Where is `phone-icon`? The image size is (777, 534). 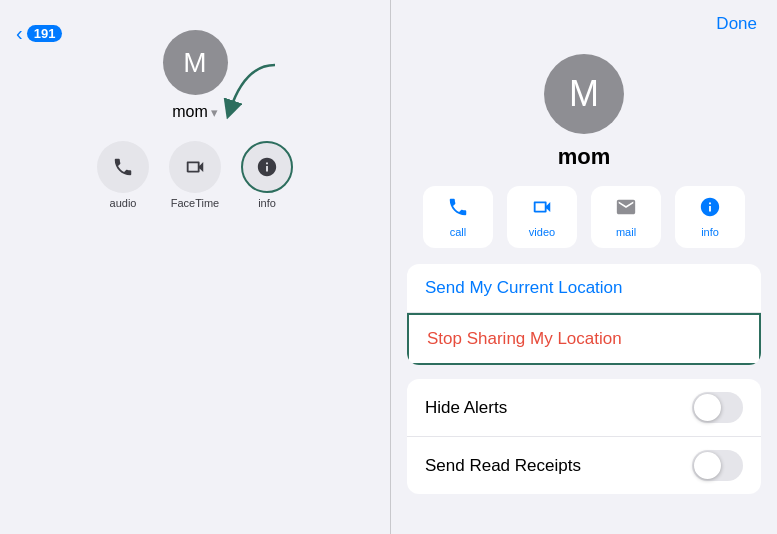 phone-icon is located at coordinates (123, 167).